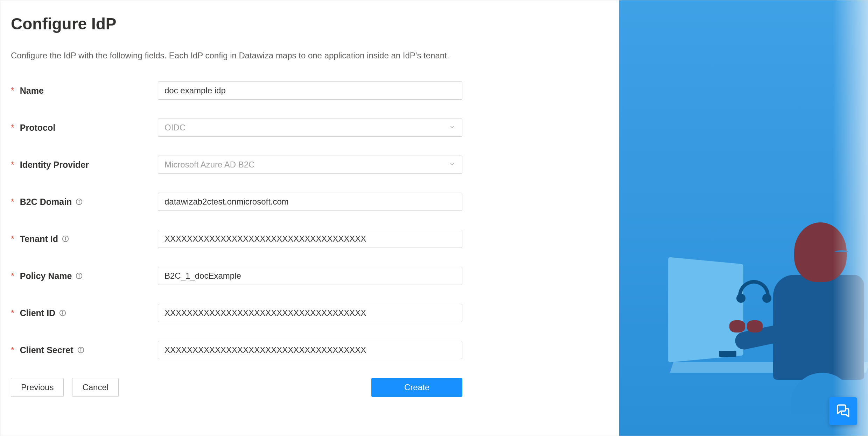 The height and width of the screenshot is (436, 868). Describe the element at coordinates (209, 165) in the screenshot. I see `identity-provider-select-value: Microsoft Azure AD B2C` at that location.